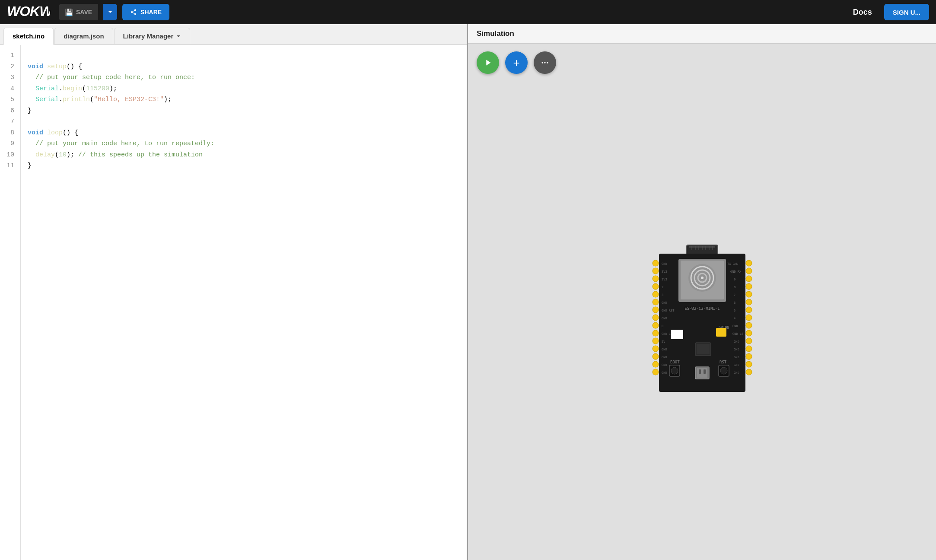  I want to click on svg-text: WOKWI, so click(29, 11).